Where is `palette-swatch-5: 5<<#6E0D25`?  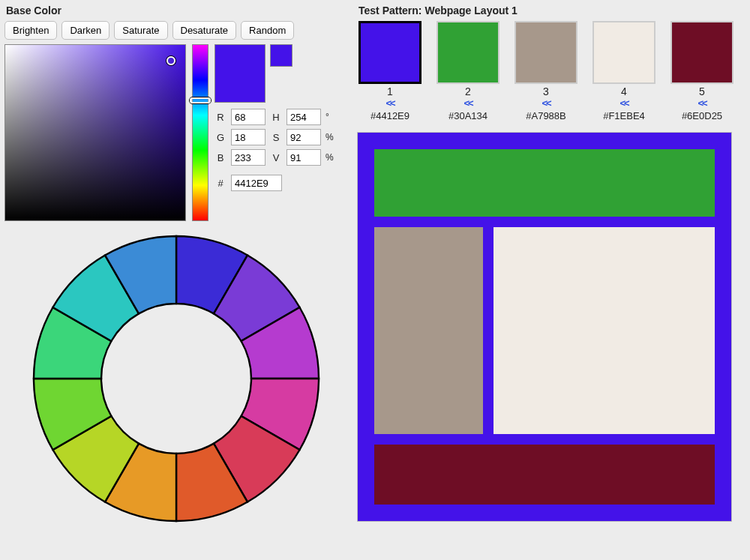 palette-swatch-5: 5<<#6E0D25 is located at coordinates (702, 71).